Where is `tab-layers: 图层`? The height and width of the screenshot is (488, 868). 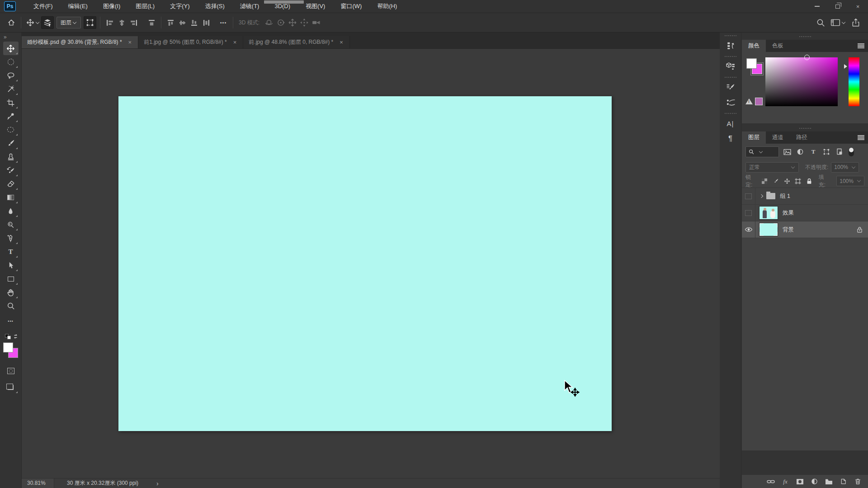 tab-layers: 图层 is located at coordinates (754, 137).